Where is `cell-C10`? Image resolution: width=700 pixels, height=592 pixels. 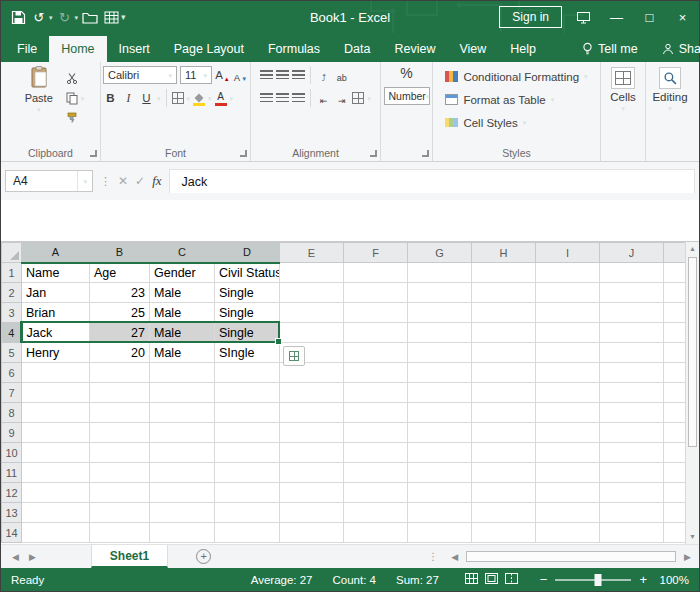 cell-C10 is located at coordinates (182, 453).